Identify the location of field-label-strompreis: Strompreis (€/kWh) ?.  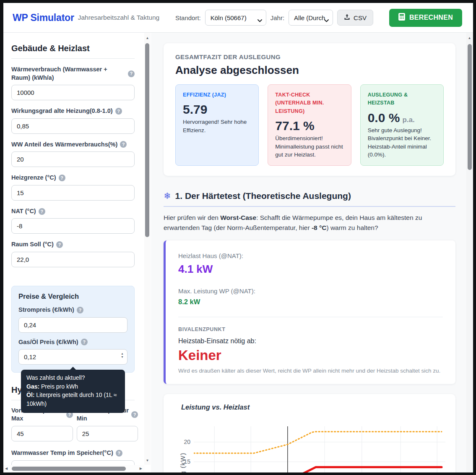
(73, 310).